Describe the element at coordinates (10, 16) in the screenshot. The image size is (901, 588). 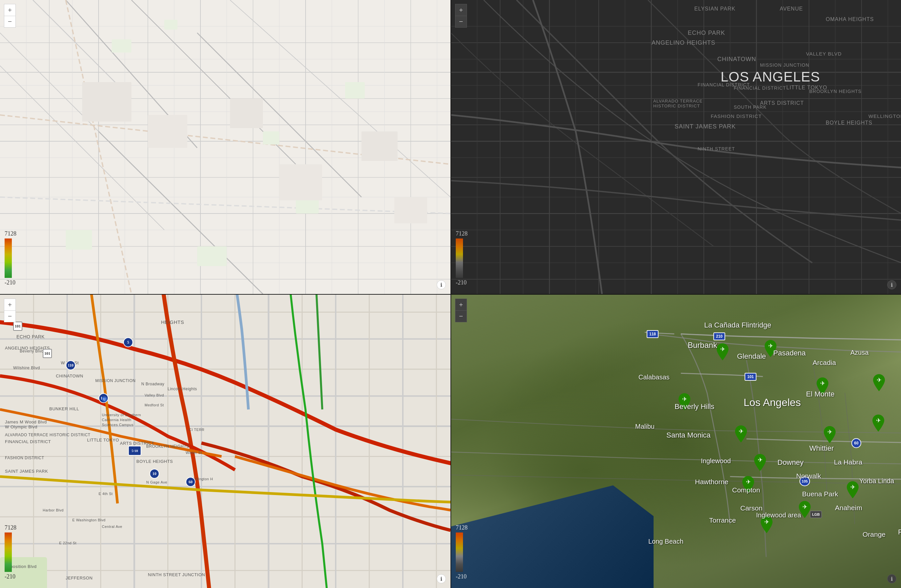
I see `tl-zoom-controls: + −` at that location.